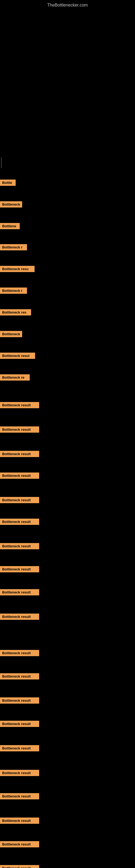  Describe the element at coordinates (19, 724) in the screenshot. I see `bottleneck-bar-24: Bottleneck result` at that location.